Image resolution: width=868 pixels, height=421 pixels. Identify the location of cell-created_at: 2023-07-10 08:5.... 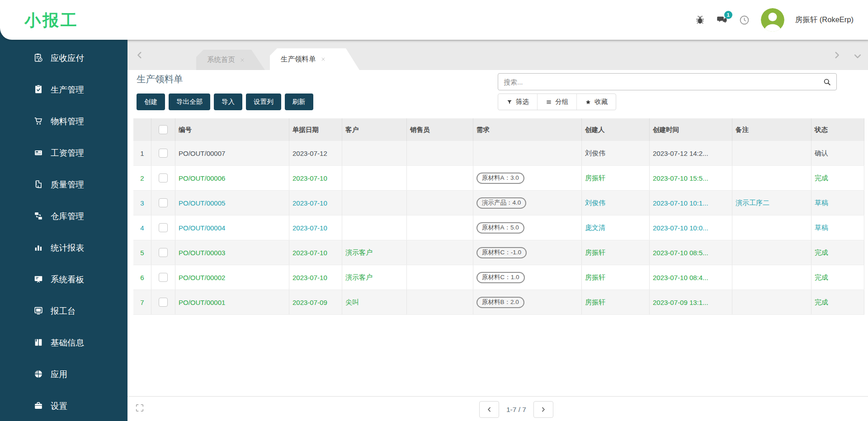
(691, 253).